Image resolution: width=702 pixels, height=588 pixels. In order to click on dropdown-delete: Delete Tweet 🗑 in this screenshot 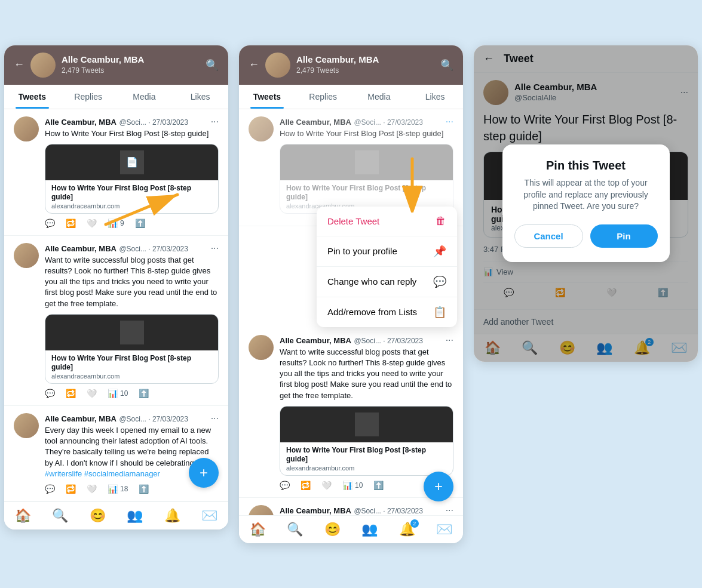, I will do `click(387, 221)`.